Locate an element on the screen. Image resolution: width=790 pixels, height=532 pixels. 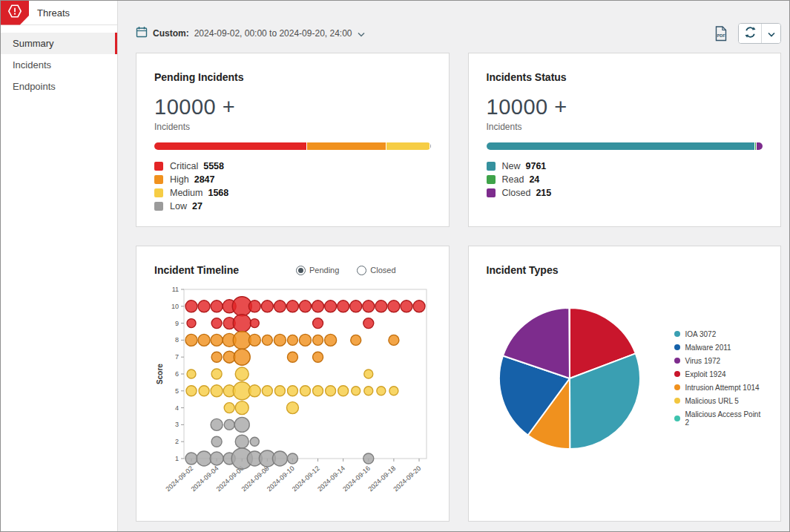
svg-text: 4 is located at coordinates (177, 408).